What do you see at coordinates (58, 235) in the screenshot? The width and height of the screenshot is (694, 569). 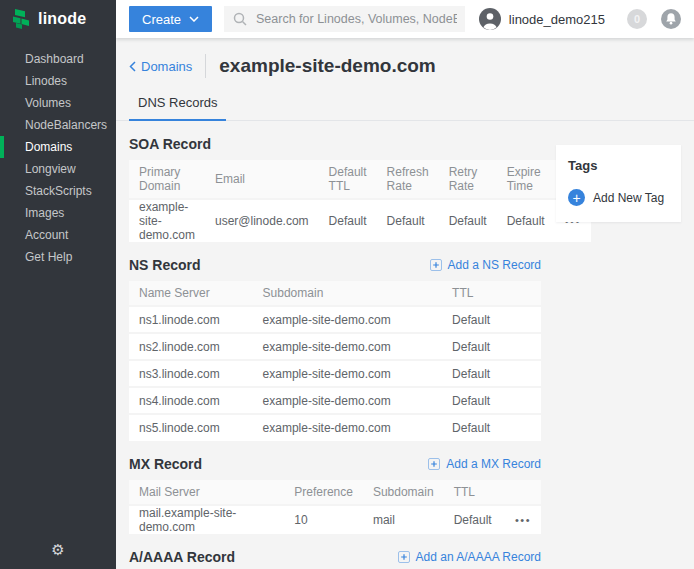 I see `sidebar-item-account: Account` at bounding box center [58, 235].